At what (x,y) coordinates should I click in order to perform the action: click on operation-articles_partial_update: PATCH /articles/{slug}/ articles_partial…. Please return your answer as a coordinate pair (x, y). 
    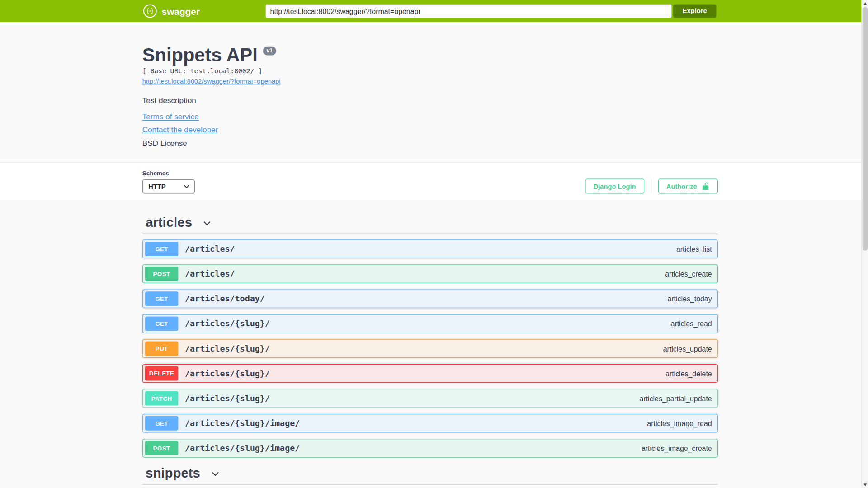
    Looking at the image, I should click on (430, 399).